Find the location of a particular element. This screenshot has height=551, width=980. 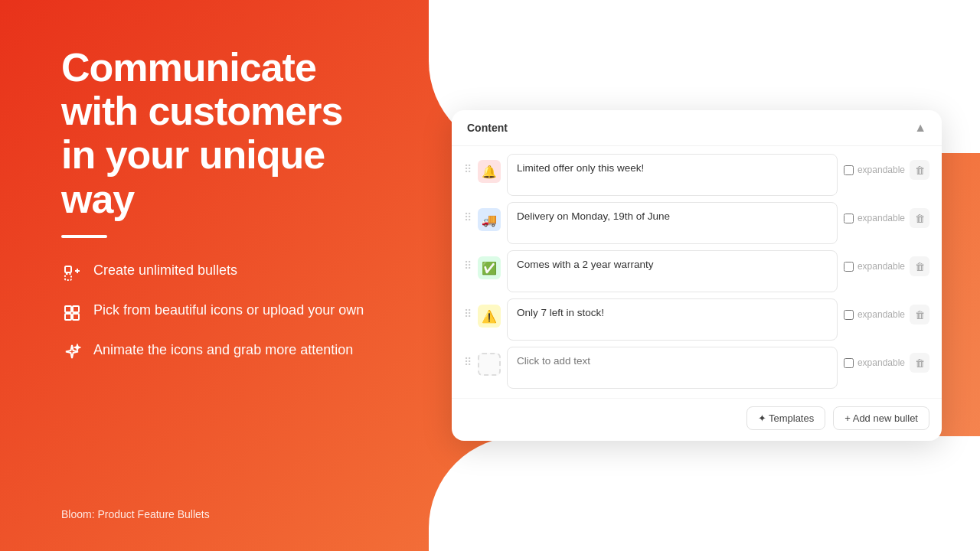

drag-handle-2: ⠿ is located at coordinates (468, 213).